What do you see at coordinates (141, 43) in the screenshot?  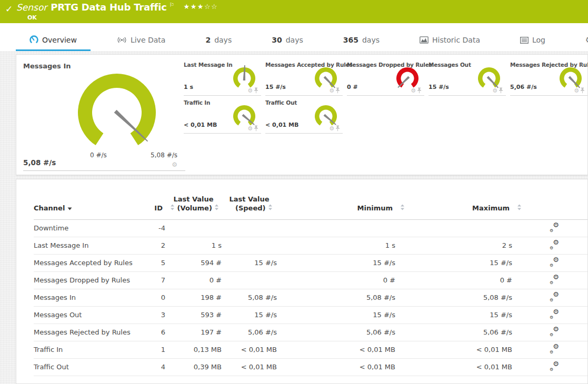 I see `tab-live-data: Live Data` at bounding box center [141, 43].